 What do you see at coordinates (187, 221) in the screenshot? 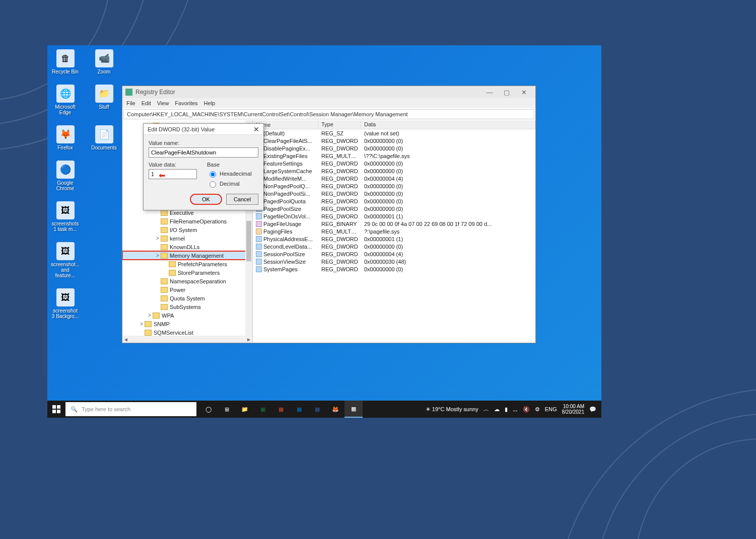
I see `tree-item: FileRenameOperations` at bounding box center [187, 221].